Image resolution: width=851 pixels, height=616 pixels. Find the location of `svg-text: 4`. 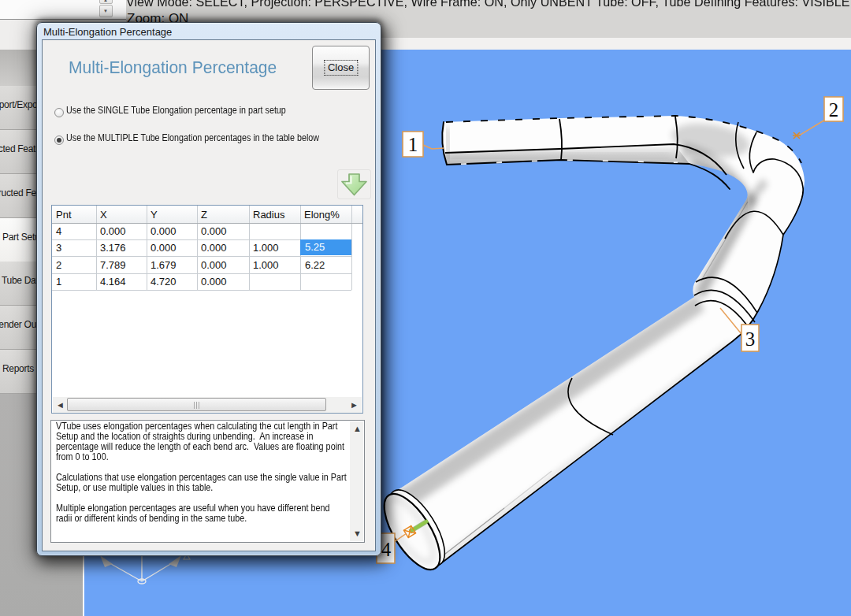

svg-text: 4 is located at coordinates (386, 550).